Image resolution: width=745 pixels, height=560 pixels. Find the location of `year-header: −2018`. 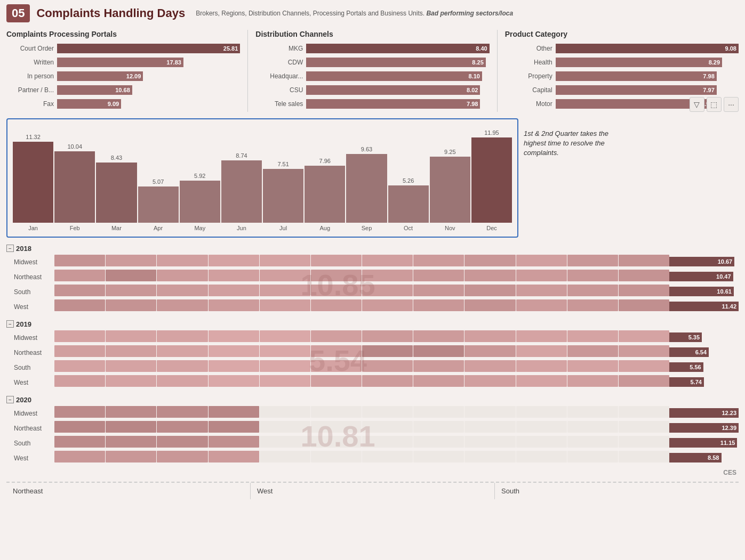

year-header: −2018 is located at coordinates (338, 248).